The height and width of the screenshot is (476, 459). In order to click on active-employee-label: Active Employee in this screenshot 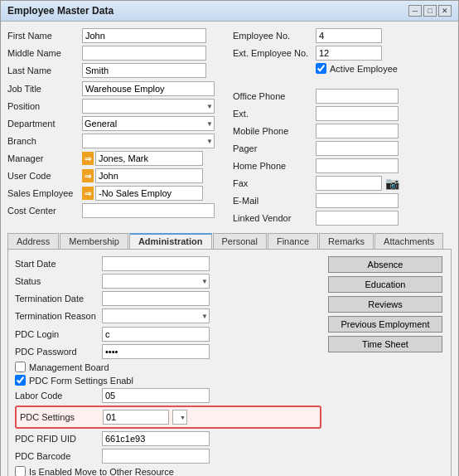, I will do `click(364, 69)`.